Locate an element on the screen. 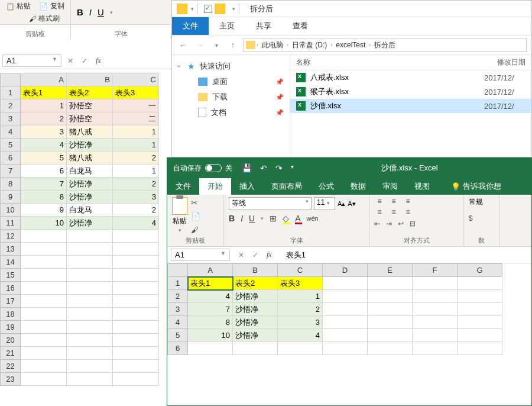  grow-font-icon: A▴ is located at coordinates (342, 204).